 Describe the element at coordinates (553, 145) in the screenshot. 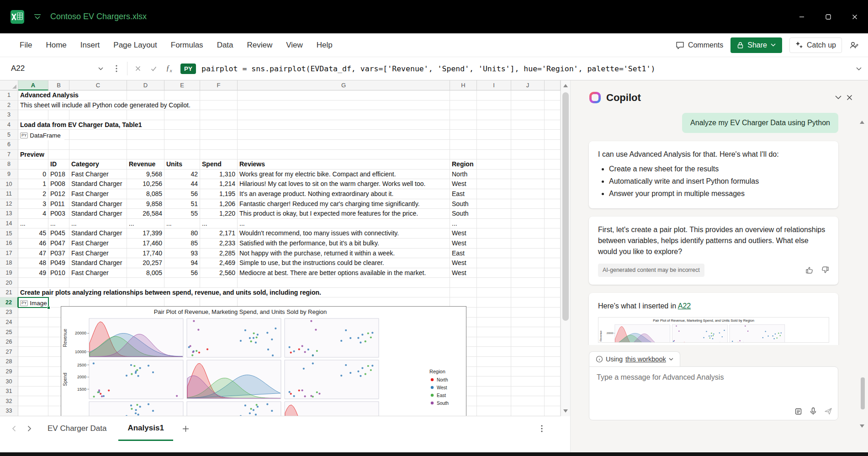

I see `cell-K6` at that location.